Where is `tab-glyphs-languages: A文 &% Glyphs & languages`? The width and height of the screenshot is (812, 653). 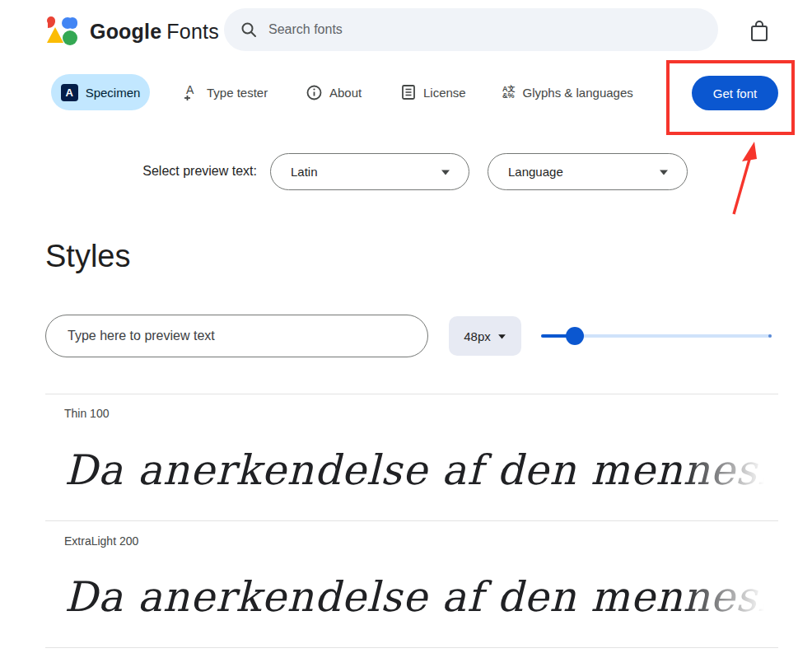
tab-glyphs-languages: A文 &% Glyphs & languages is located at coordinates (568, 92).